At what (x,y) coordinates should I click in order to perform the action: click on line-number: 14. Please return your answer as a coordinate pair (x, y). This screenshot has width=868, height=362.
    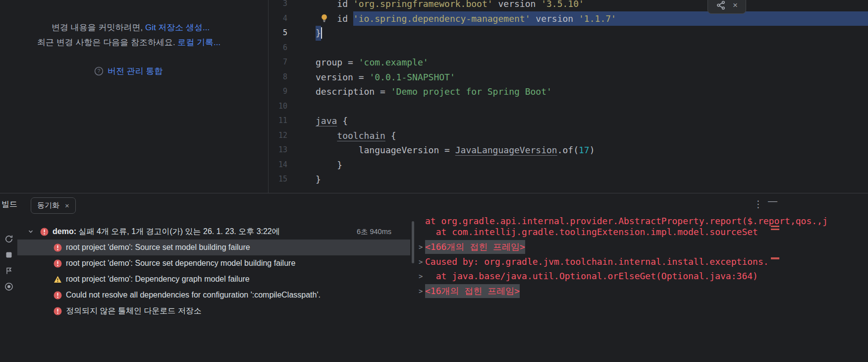
    Looking at the image, I should click on (278, 165).